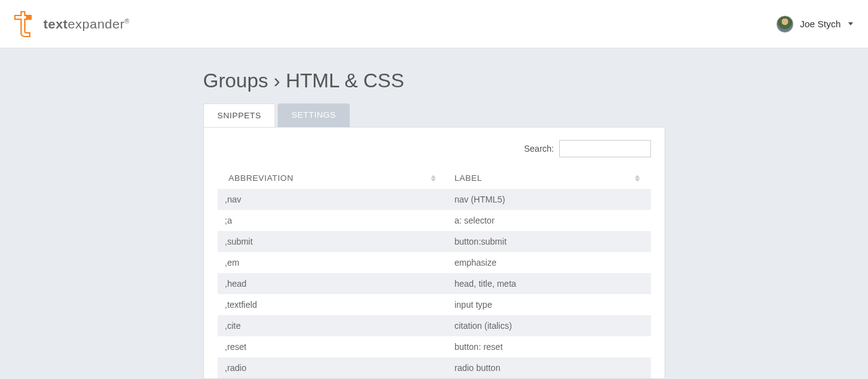 Image resolution: width=868 pixels, height=379 pixels. What do you see at coordinates (549, 347) in the screenshot?
I see `cell-label: button: reset` at bounding box center [549, 347].